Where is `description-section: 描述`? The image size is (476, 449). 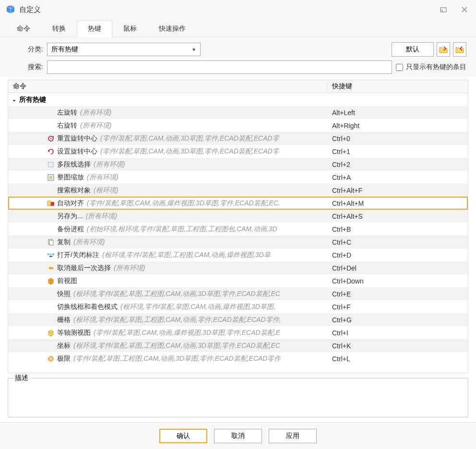
description-section: 描述 is located at coordinates (238, 398).